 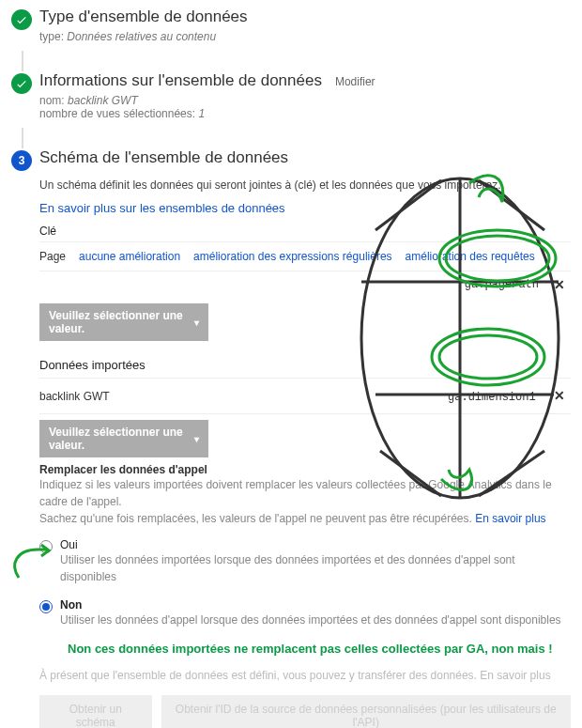 What do you see at coordinates (180, 81) in the screenshot?
I see `step-info-title: Informations sur l'ensemble de données` at bounding box center [180, 81].